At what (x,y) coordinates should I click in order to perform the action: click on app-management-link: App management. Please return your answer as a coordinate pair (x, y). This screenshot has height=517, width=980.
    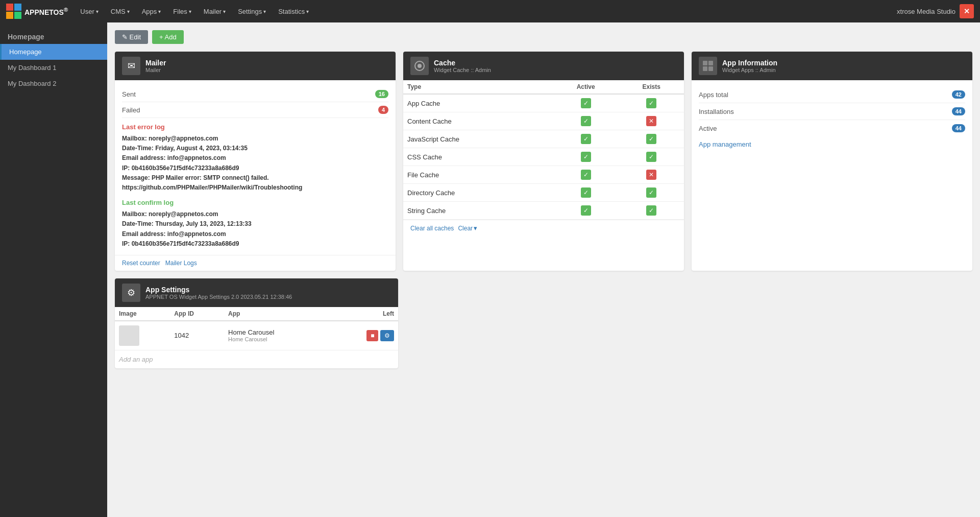
    Looking at the image, I should click on (832, 144).